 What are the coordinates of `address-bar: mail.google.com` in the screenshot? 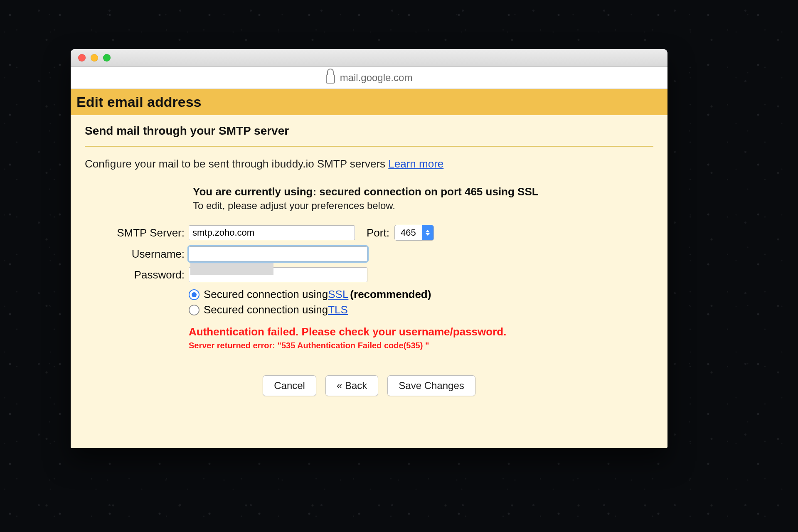 It's located at (369, 78).